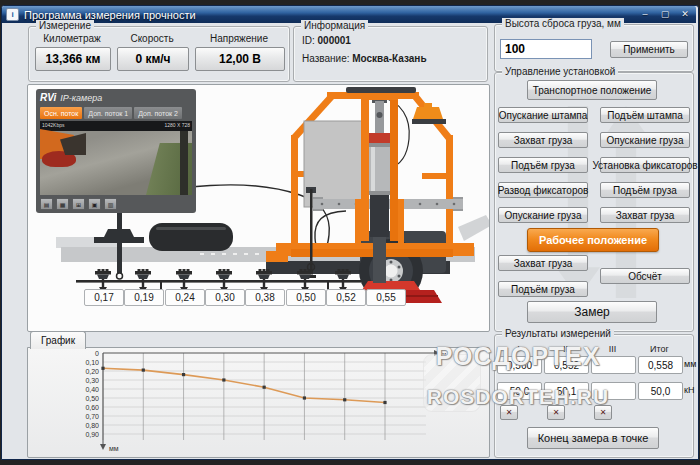  Describe the element at coordinates (334, 26) in the screenshot. I see `info-group-title: Информация` at that location.